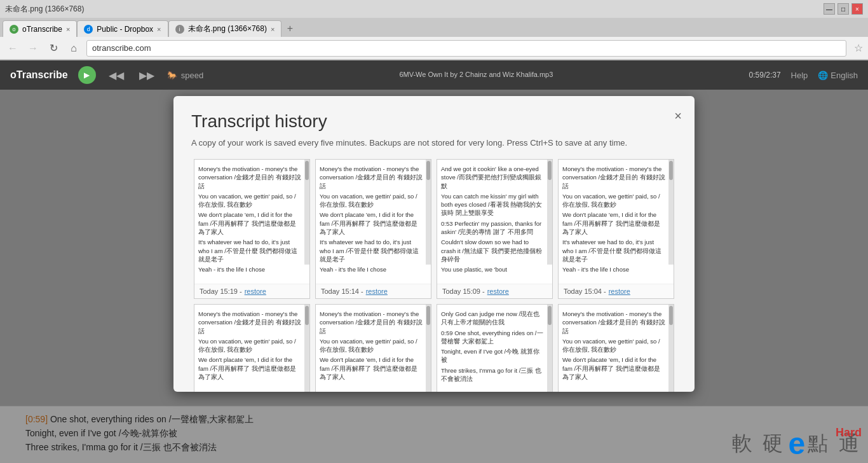 The height and width of the screenshot is (463, 868). Describe the element at coordinates (180, 29) in the screenshot. I see `tab-favicon-image: i` at that location.